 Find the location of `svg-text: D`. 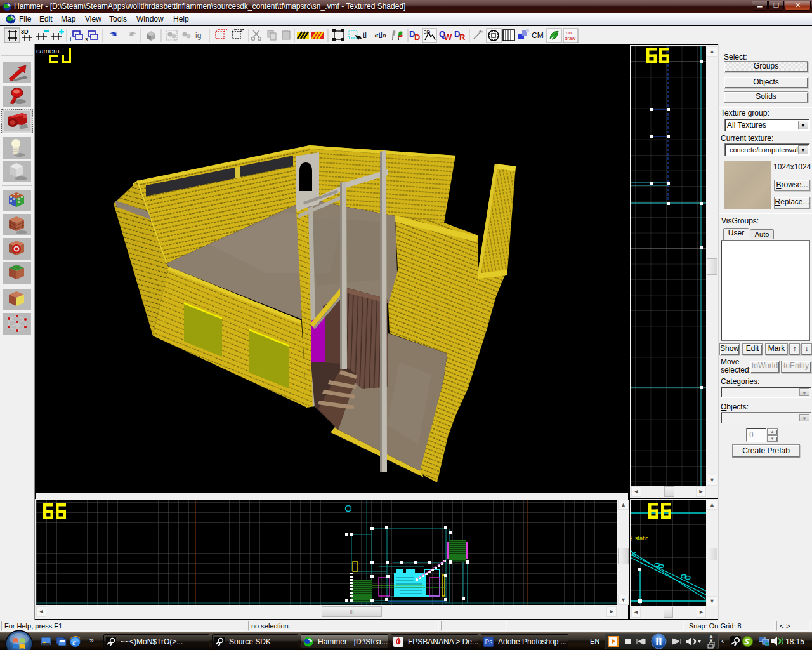

svg-text: D is located at coordinates (417, 37).